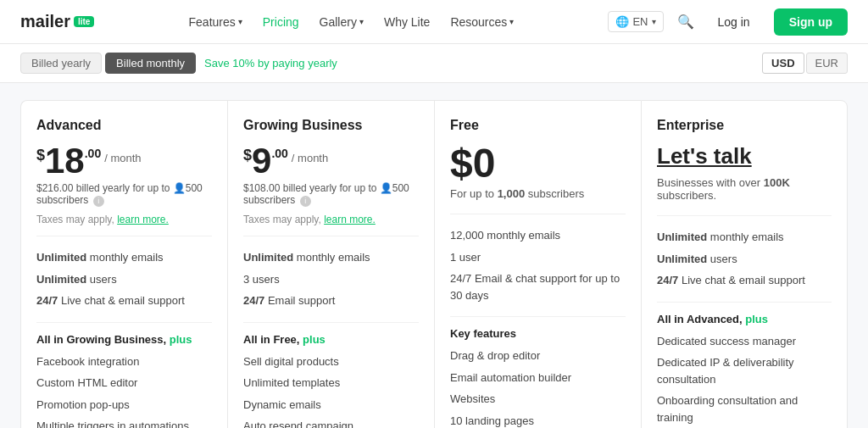 This screenshot has height=428, width=868. I want to click on feature-item: Dedicated success manager, so click(744, 342).